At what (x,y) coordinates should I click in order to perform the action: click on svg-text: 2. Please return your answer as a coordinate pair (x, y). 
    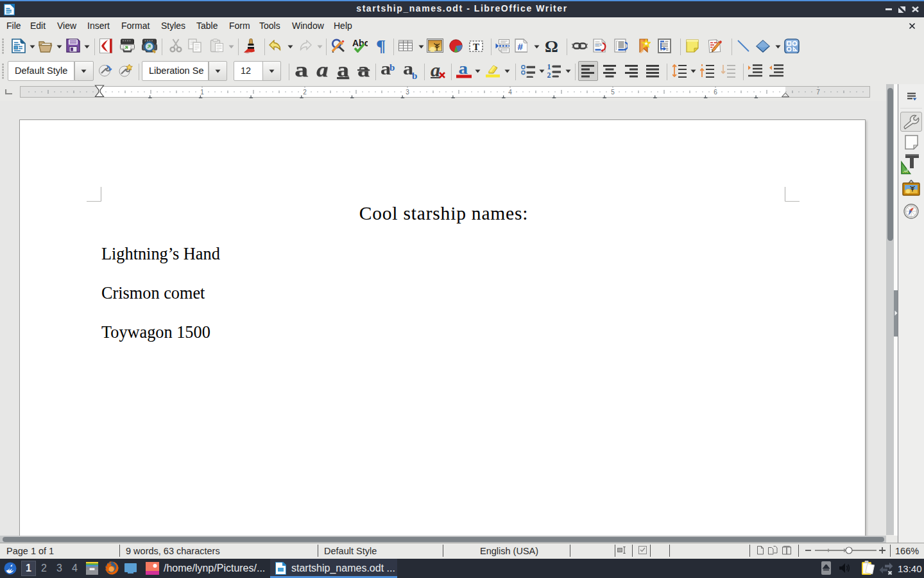
    Looking at the image, I should click on (549, 74).